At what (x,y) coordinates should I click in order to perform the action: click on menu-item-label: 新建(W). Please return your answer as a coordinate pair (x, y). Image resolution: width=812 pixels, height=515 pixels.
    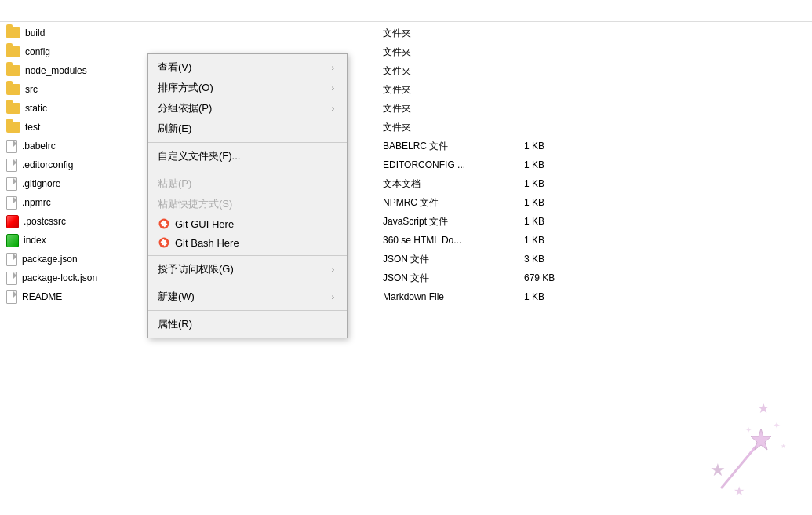
    Looking at the image, I should click on (176, 297).